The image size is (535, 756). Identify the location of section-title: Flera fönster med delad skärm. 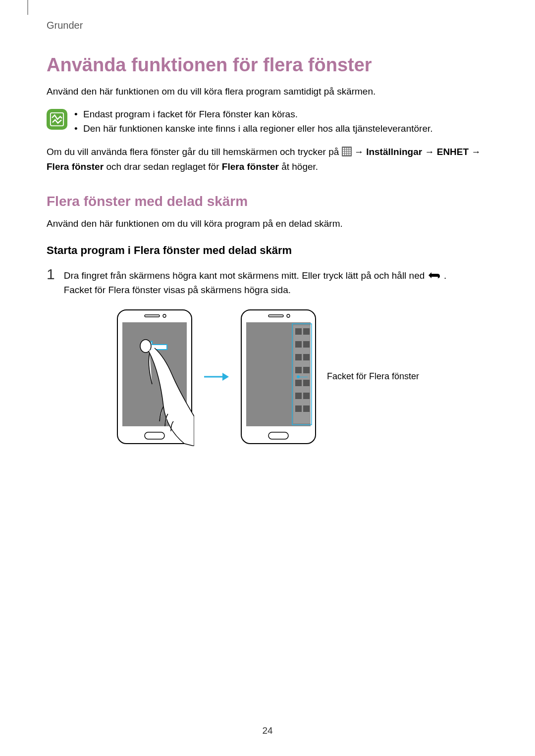
(267, 202).